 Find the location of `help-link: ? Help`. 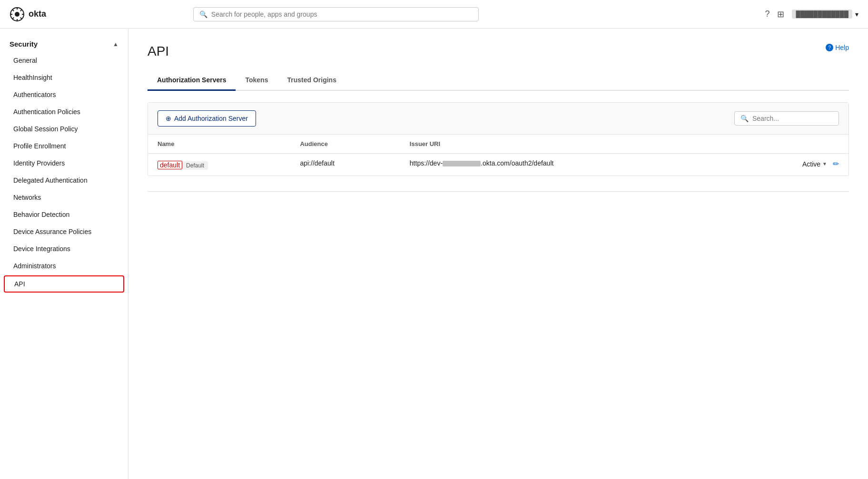

help-link: ? Help is located at coordinates (838, 48).